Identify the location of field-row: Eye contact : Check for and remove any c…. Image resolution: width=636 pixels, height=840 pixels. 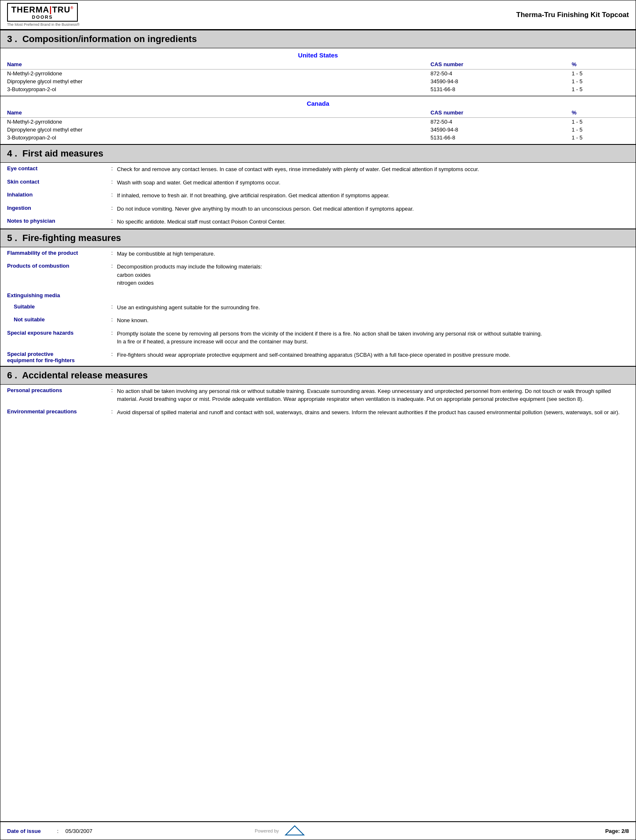
(318, 169).